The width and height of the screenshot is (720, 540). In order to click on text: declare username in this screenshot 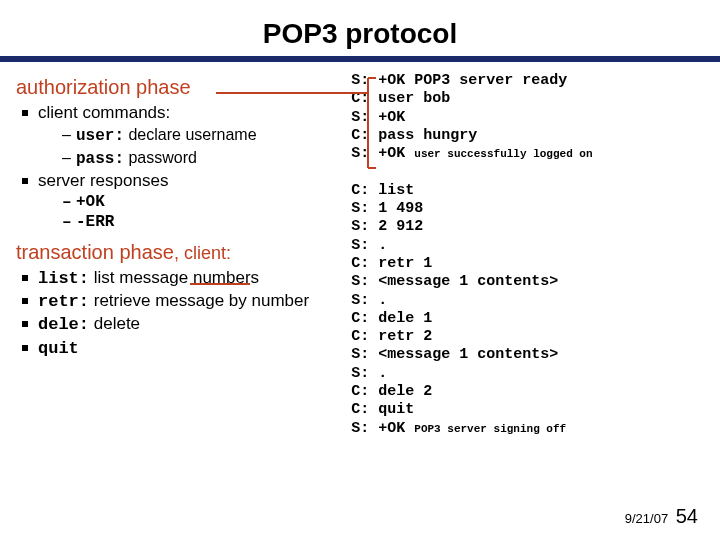, I will do `click(190, 134)`.